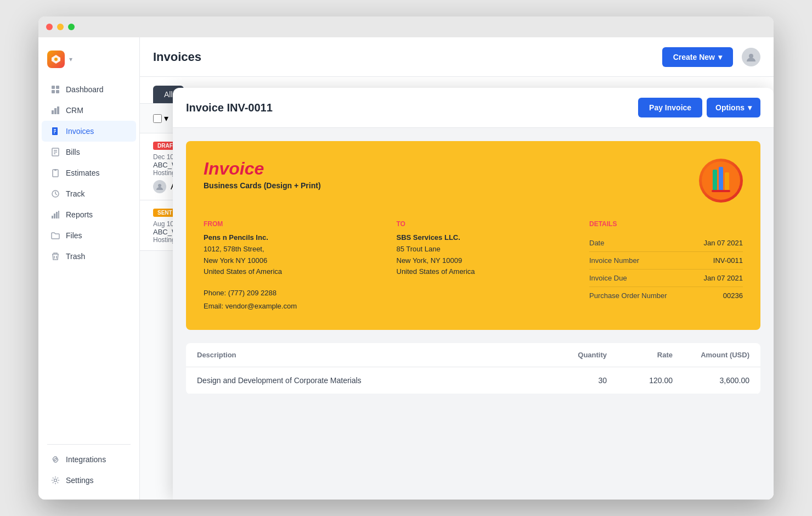  I want to click on chevron-down-icon: ▾, so click(720, 57).